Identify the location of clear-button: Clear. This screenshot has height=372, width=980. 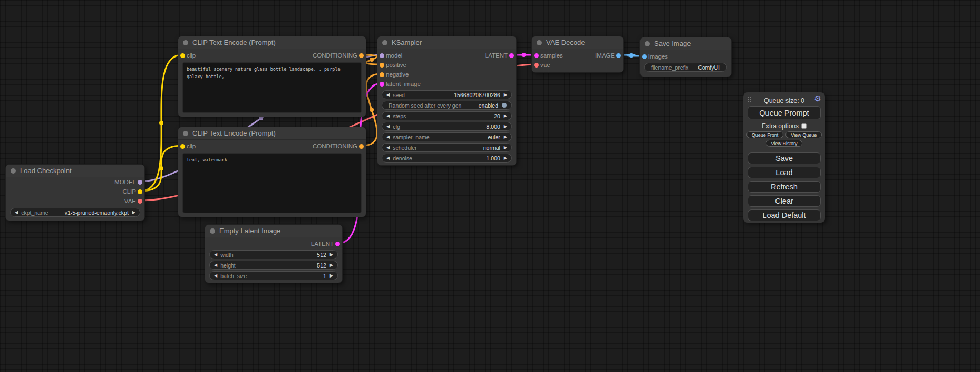
(784, 201).